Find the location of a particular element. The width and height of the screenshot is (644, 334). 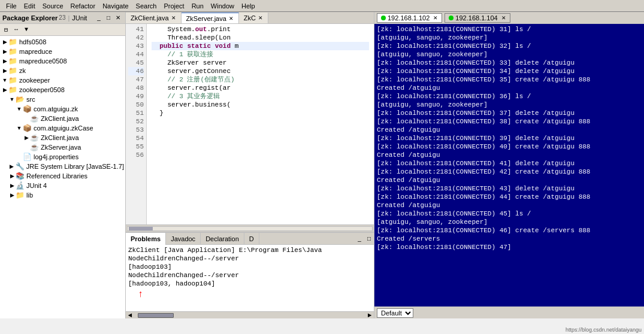

hscroll-left-btn: ◄ is located at coordinates (130, 315).